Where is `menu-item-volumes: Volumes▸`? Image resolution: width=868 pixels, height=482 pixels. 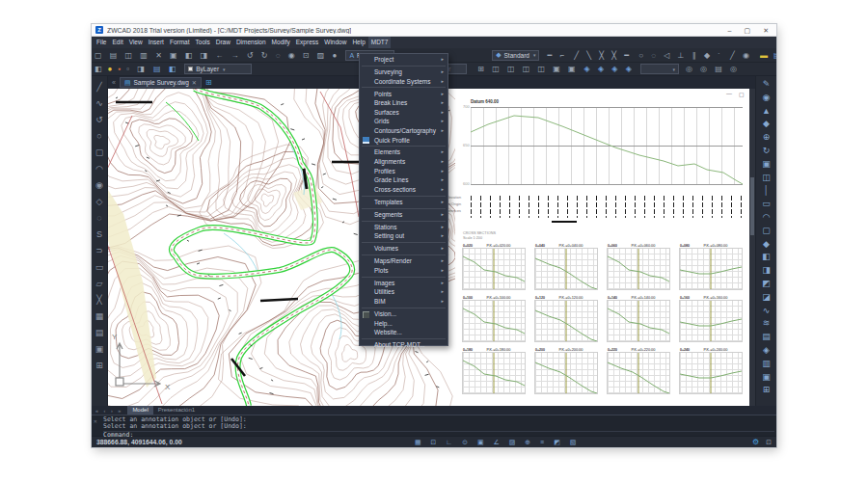 menu-item-volumes: Volumes▸ is located at coordinates (403, 249).